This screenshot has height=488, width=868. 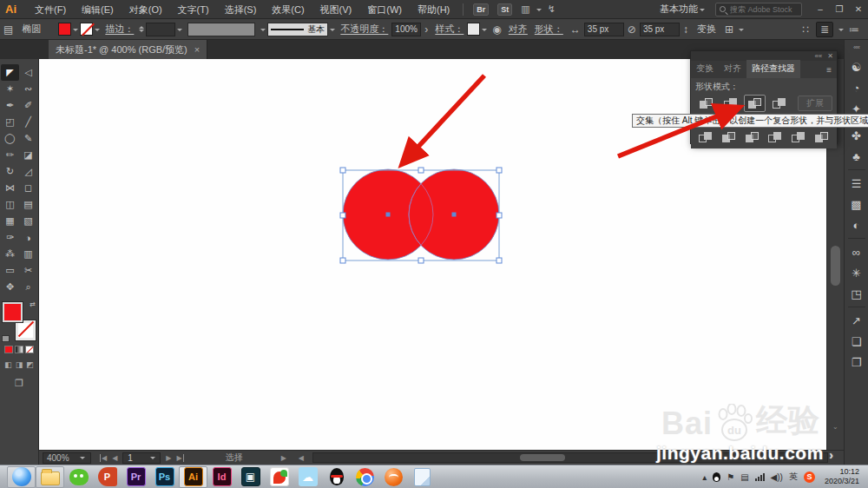 What do you see at coordinates (10, 221) in the screenshot?
I see `mesh-tool: ▦` at bounding box center [10, 221].